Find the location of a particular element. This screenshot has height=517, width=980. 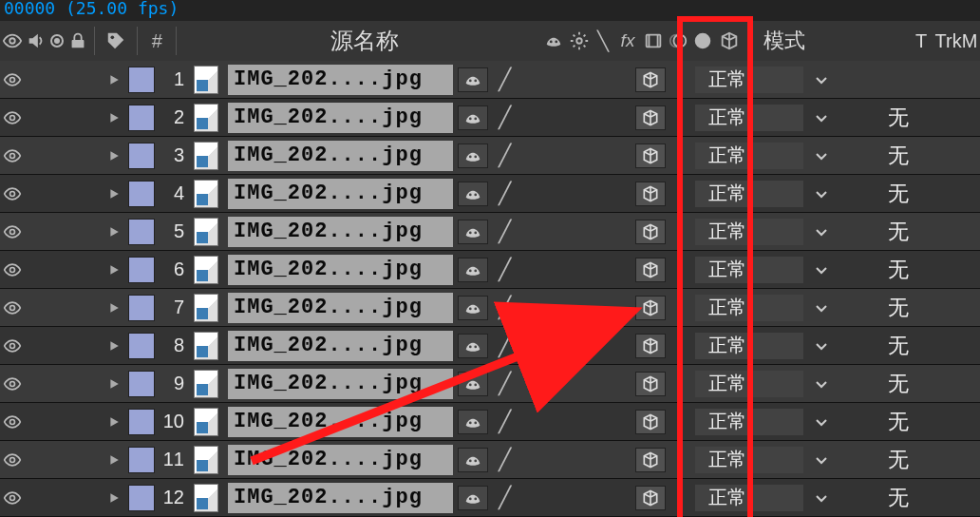

layer-row: 12IMG_202....jpg╱正常无 is located at coordinates (490, 498).